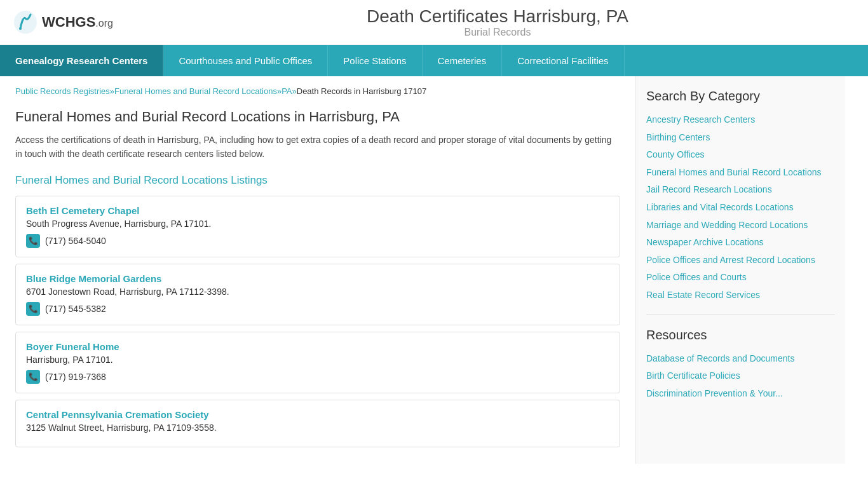  I want to click on phone-number-3: (717) 919-7368, so click(76, 377).